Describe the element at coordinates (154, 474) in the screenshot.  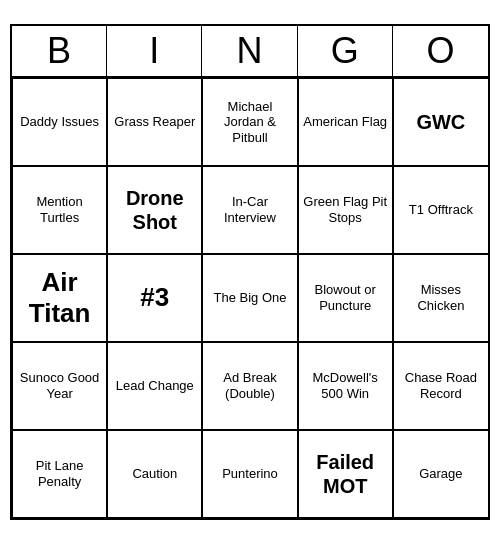
I see `bingo-cell-21: Caution` at that location.